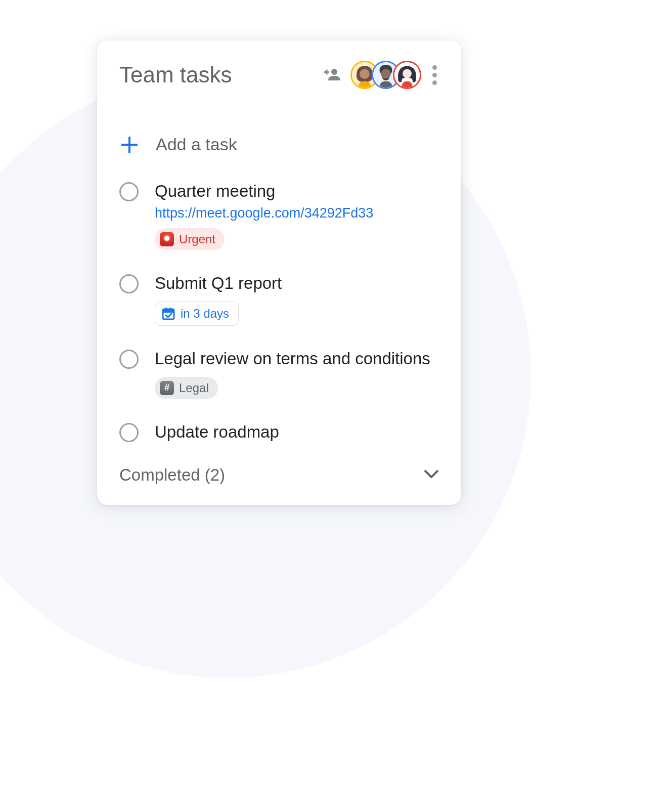  I want to click on completed-label: Completed (2), so click(172, 475).